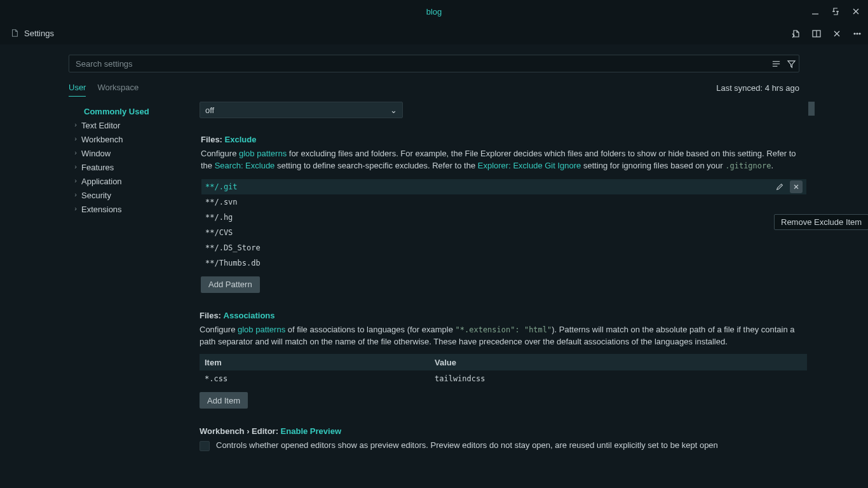 The image size is (868, 488). Describe the element at coordinates (134, 125) in the screenshot. I see `toc-text-editor: ›Text Editor` at that location.